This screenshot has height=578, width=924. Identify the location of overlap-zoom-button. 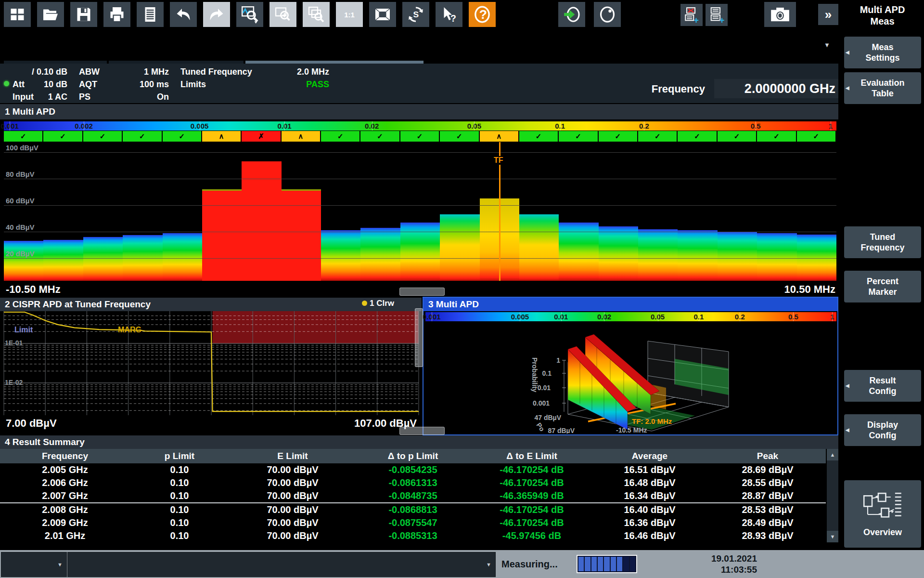
(316, 14).